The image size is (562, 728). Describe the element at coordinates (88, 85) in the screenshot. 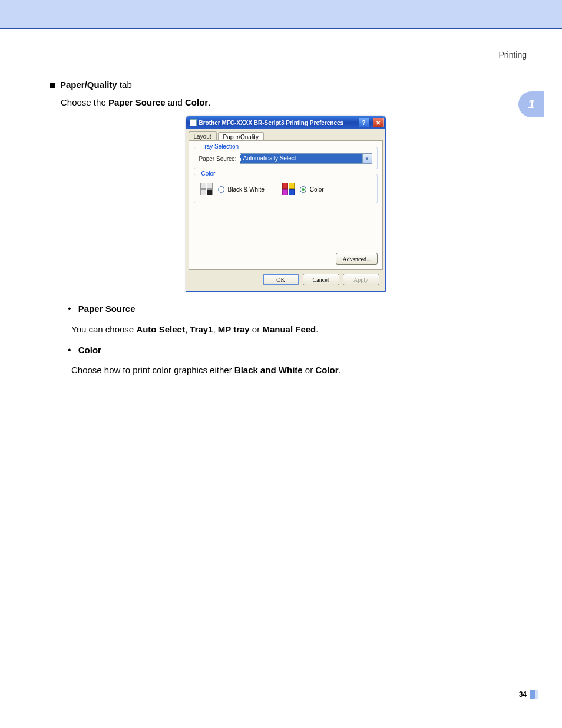

I see `section-heading-bold: Paper/Quality` at that location.